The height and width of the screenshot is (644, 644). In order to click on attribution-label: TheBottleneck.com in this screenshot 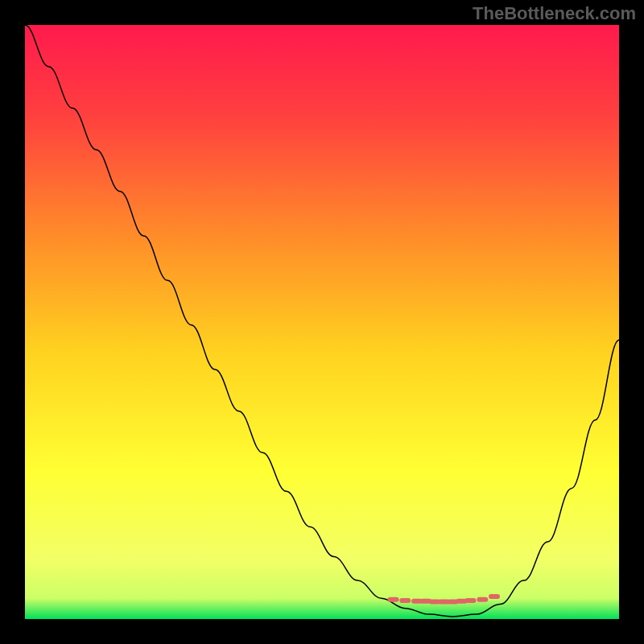, I will do `click(554, 14)`.